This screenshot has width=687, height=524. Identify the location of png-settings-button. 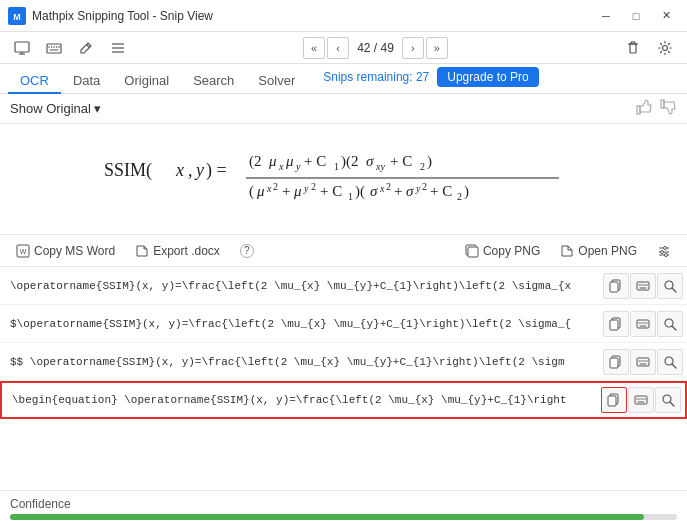
(664, 251).